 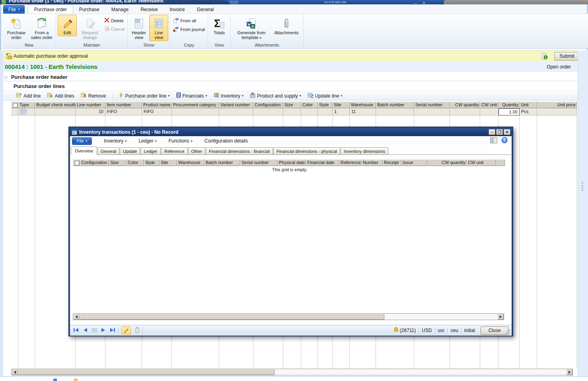 What do you see at coordinates (51, 9) in the screenshot?
I see `tab-purchase-order: Purchase order` at bounding box center [51, 9].